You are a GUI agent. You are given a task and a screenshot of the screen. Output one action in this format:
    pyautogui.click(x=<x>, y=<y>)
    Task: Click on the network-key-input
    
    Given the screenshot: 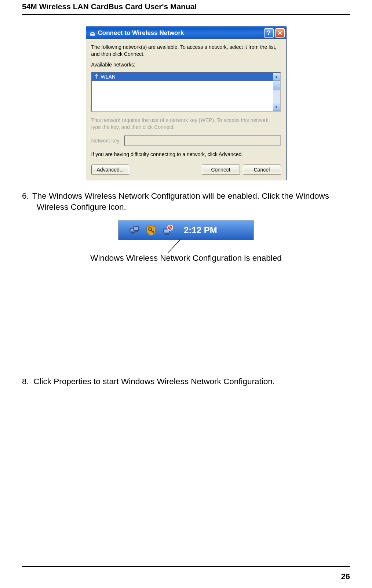 What is the action you would take?
    pyautogui.click(x=203, y=141)
    